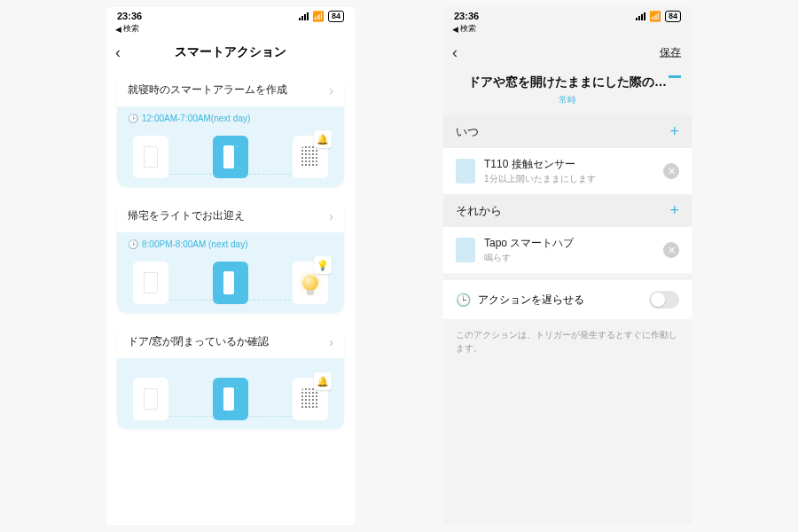 The image size is (798, 532). I want to click on card-title: 就寝時のスマートアラームを作成, so click(207, 90).